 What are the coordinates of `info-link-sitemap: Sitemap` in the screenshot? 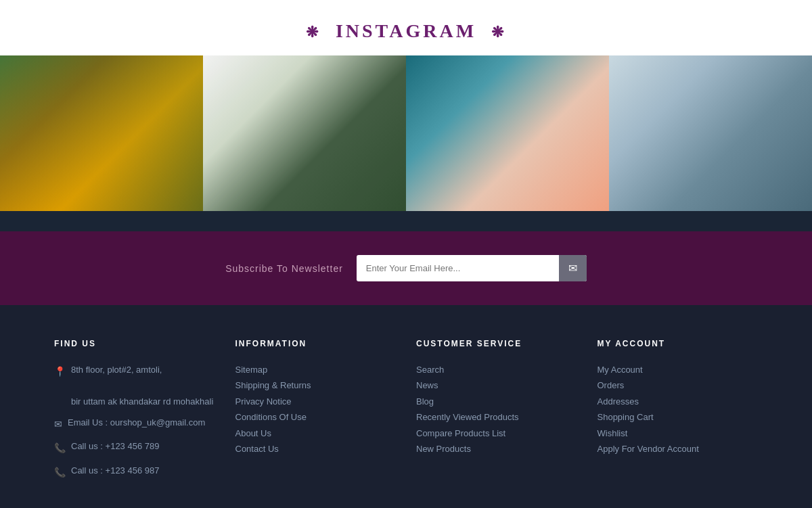 It's located at (316, 369).